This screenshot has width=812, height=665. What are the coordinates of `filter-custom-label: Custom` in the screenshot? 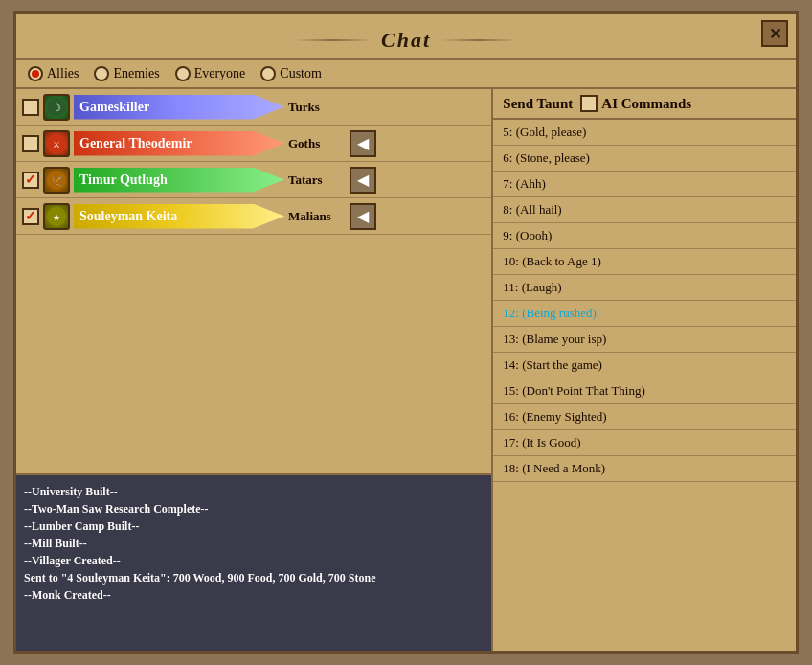 It's located at (301, 74).